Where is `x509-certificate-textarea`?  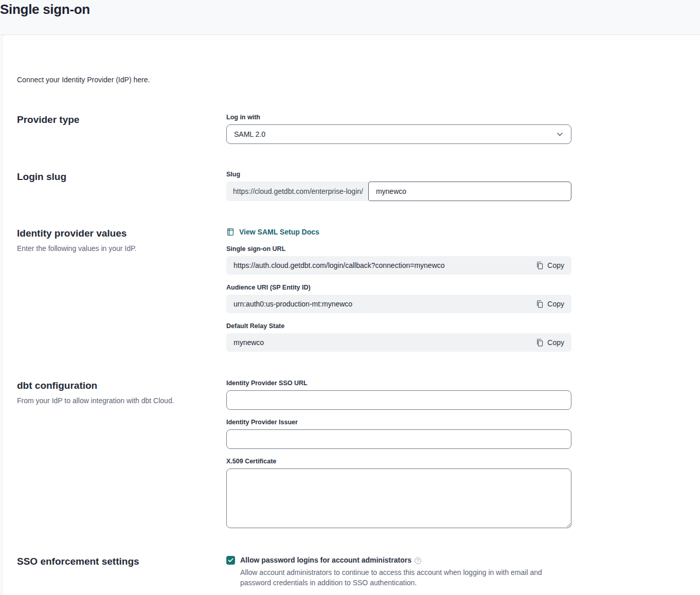
x509-certificate-textarea is located at coordinates (399, 498).